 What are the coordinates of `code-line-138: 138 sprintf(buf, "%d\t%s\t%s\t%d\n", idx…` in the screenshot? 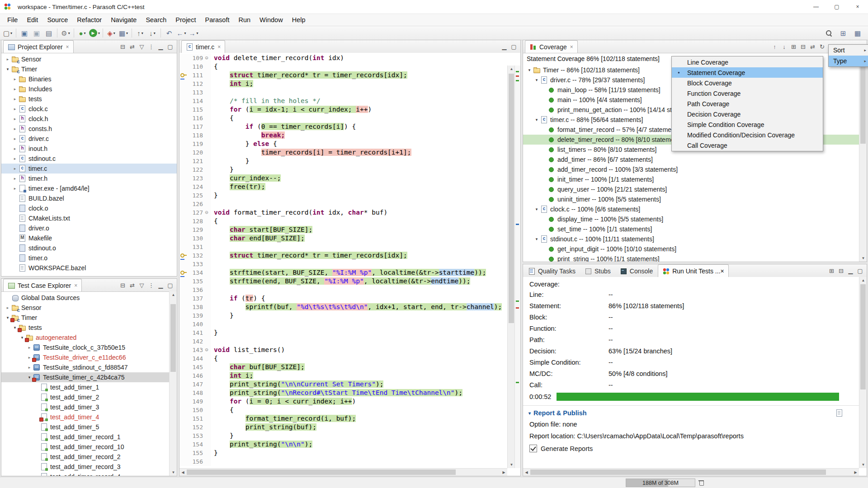 It's located at (344, 307).